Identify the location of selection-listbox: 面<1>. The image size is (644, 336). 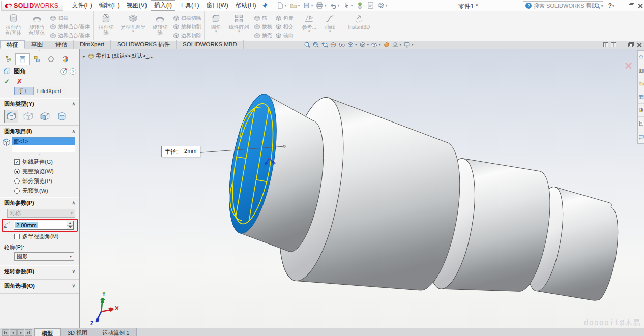
(44, 145).